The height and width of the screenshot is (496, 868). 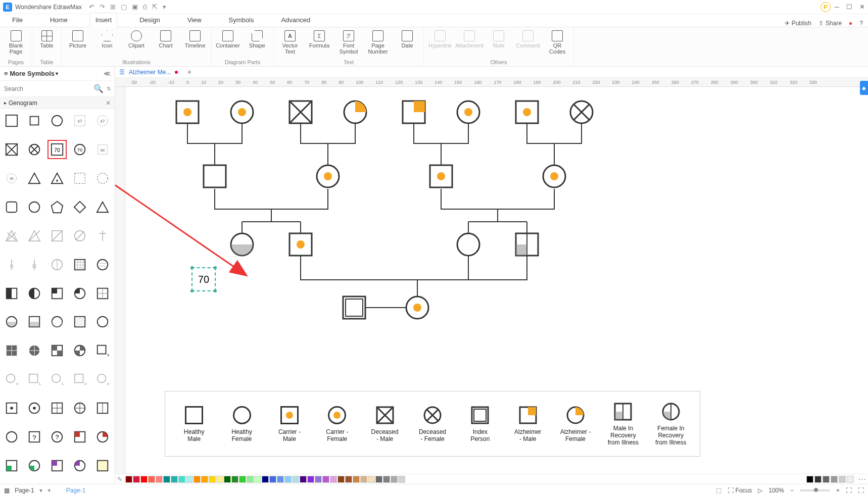 What do you see at coordinates (150, 20) in the screenshot?
I see `tab-design: Design` at bounding box center [150, 20].